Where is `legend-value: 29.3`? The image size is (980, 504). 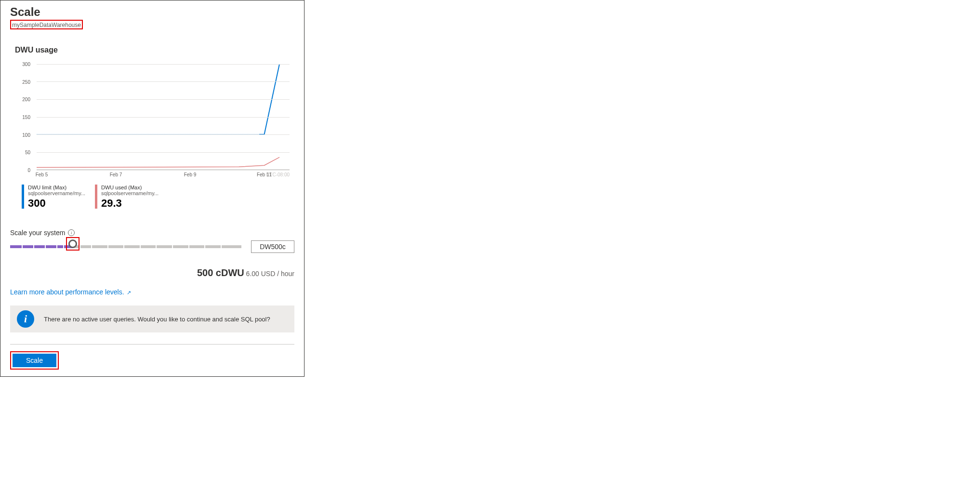
legend-value: 29.3 is located at coordinates (130, 203).